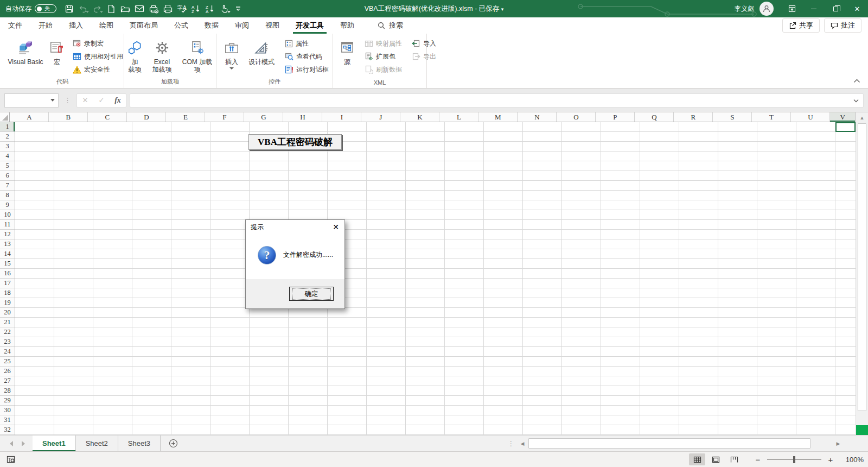 The image size is (868, 467). Describe the element at coordinates (732, 117) in the screenshot. I see `column-header-S: S` at that location.